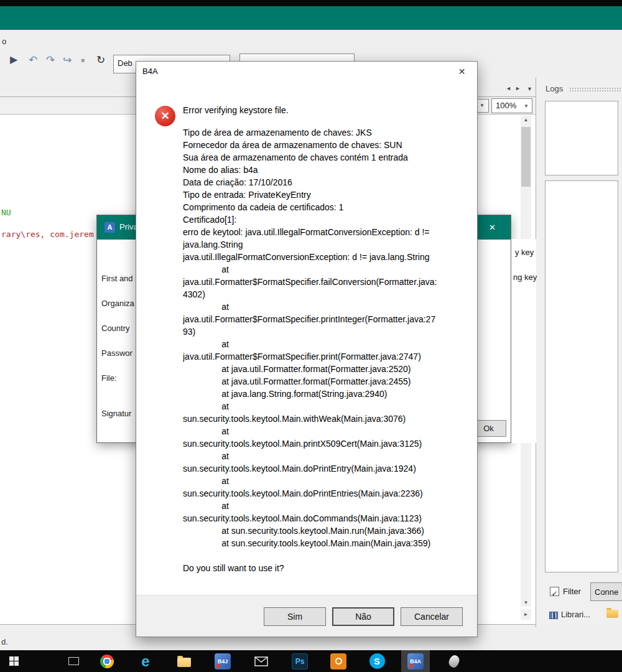 The width and height of the screenshot is (622, 672). I want to click on redo-icon: ↷, so click(50, 60).